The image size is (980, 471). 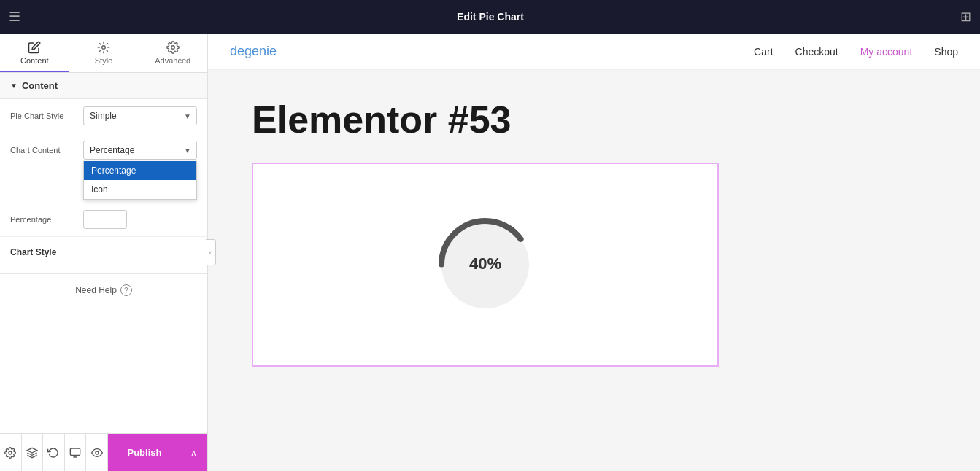 What do you see at coordinates (35, 61) in the screenshot?
I see `tab-content-label: Content` at bounding box center [35, 61].